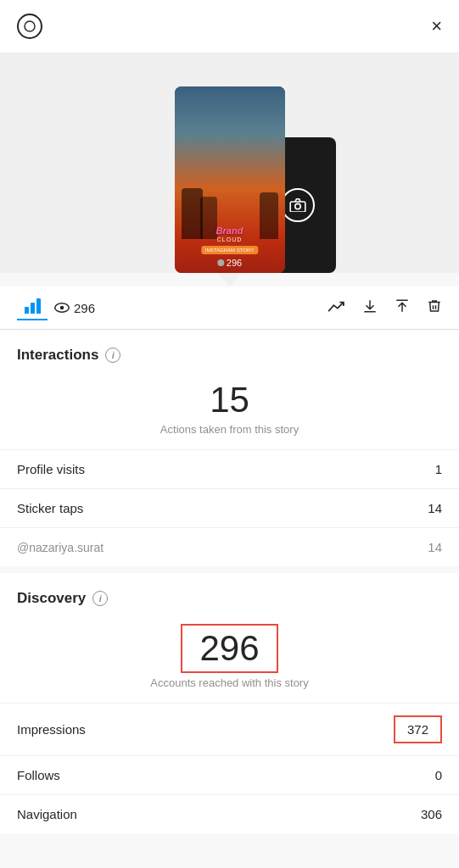  I want to click on navigation-label: Navigation, so click(48, 814).